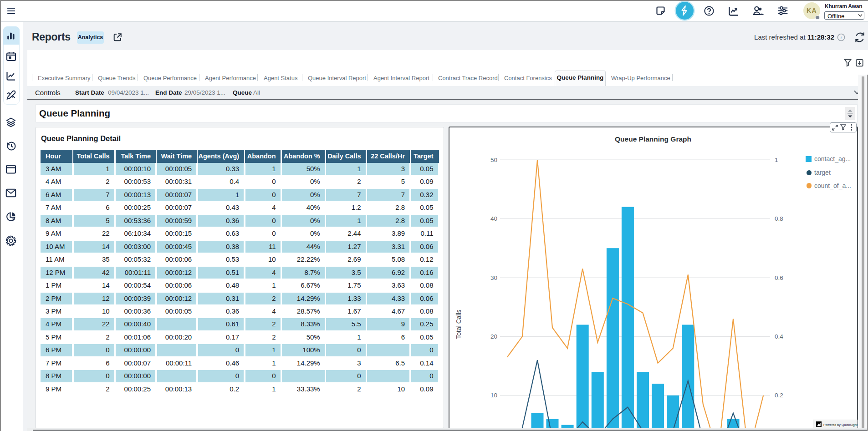 This screenshot has height=431, width=868. Describe the element at coordinates (494, 395) in the screenshot. I see `svg-text: 10` at that location.